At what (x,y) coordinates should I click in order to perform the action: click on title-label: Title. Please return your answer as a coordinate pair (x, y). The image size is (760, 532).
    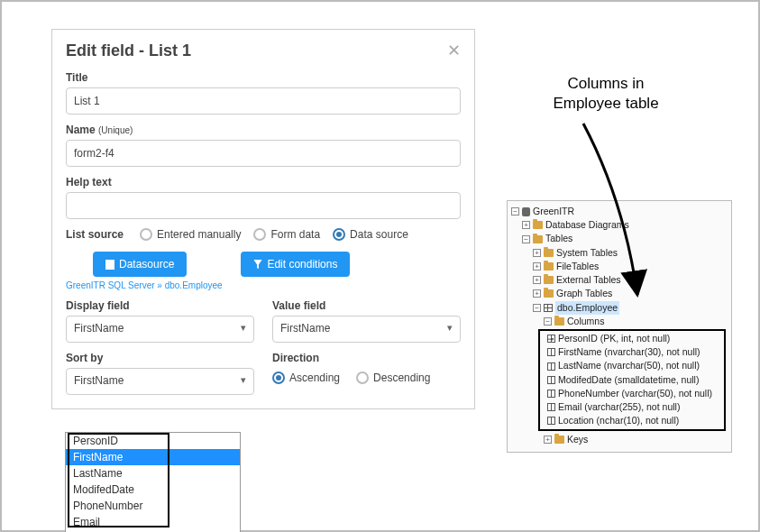
    Looking at the image, I should click on (263, 78).